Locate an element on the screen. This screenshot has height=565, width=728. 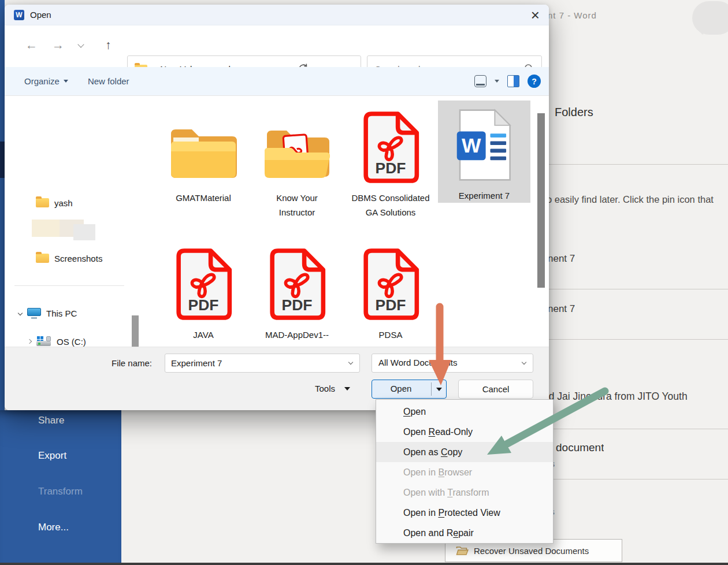
menu-item-open-read-only: Open Read-Only is located at coordinates (465, 432).